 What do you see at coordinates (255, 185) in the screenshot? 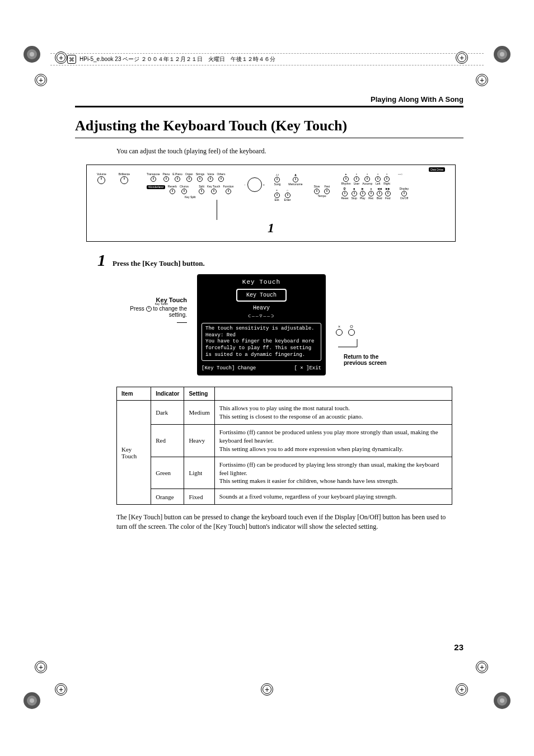
I see `value-dial: - +` at bounding box center [255, 185].